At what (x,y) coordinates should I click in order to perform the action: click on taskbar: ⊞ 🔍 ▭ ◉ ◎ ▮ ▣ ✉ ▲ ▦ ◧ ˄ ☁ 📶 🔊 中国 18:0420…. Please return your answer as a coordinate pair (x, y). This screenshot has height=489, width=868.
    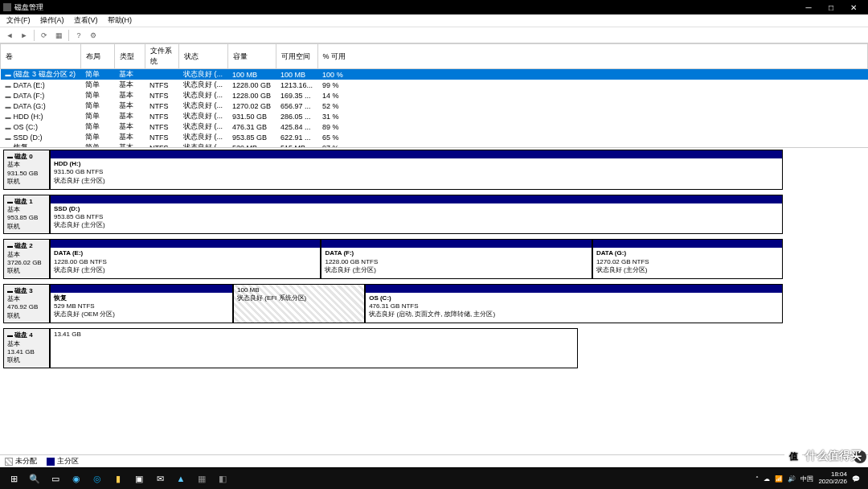
    Looking at the image, I should click on (434, 479).